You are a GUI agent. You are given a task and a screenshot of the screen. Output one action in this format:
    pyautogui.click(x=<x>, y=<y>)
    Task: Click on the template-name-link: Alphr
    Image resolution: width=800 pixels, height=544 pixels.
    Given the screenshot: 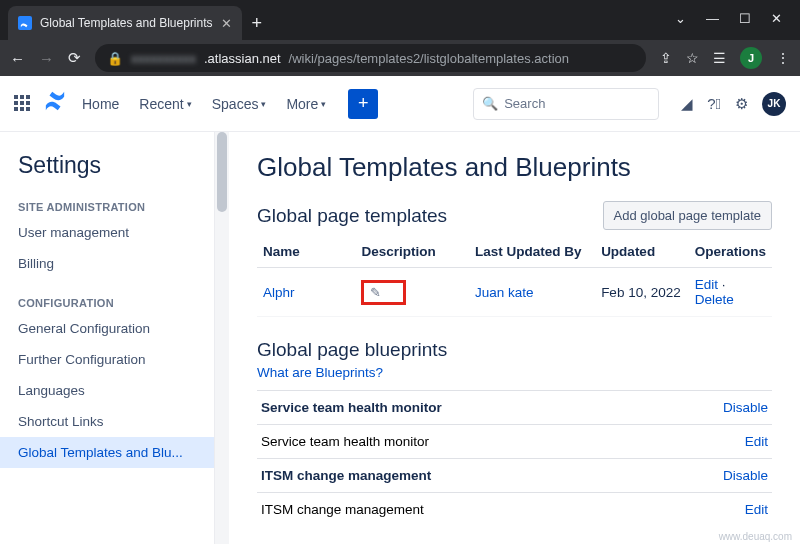 What is the action you would take?
    pyautogui.click(x=279, y=292)
    